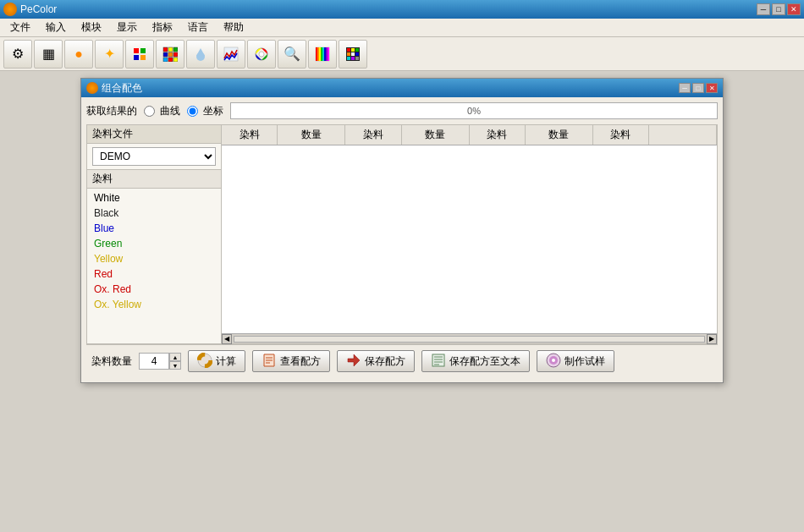 This screenshot has height=532, width=804. What do you see at coordinates (553, 362) in the screenshot?
I see `make-sample-icon` at bounding box center [553, 362].